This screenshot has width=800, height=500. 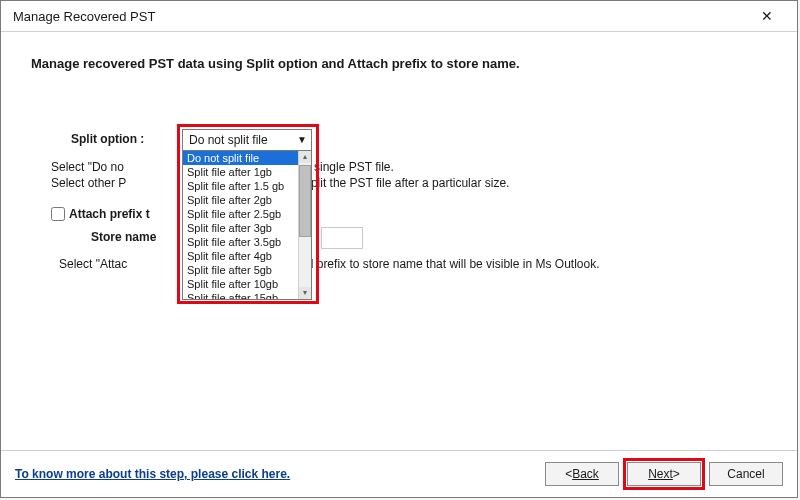 I want to click on split-option-selected-text: Do not split file, so click(x=228, y=140).